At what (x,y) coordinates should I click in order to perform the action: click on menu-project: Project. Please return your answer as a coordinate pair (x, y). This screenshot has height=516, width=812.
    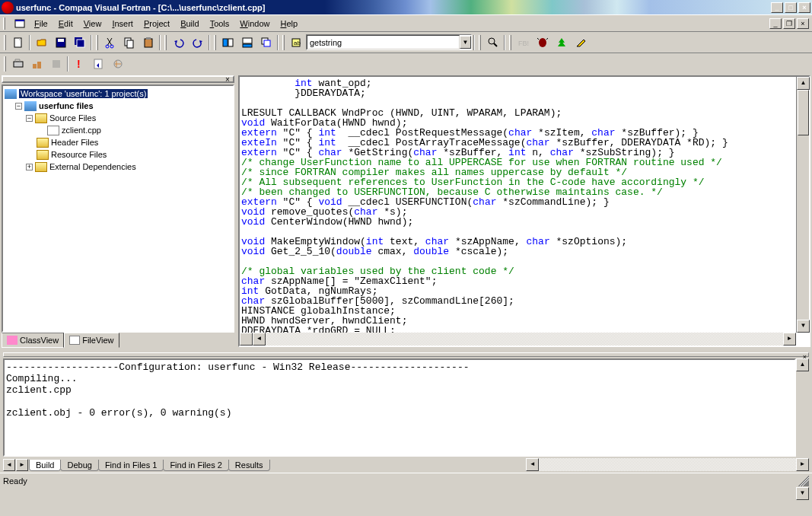
    Looking at the image, I should click on (157, 24).